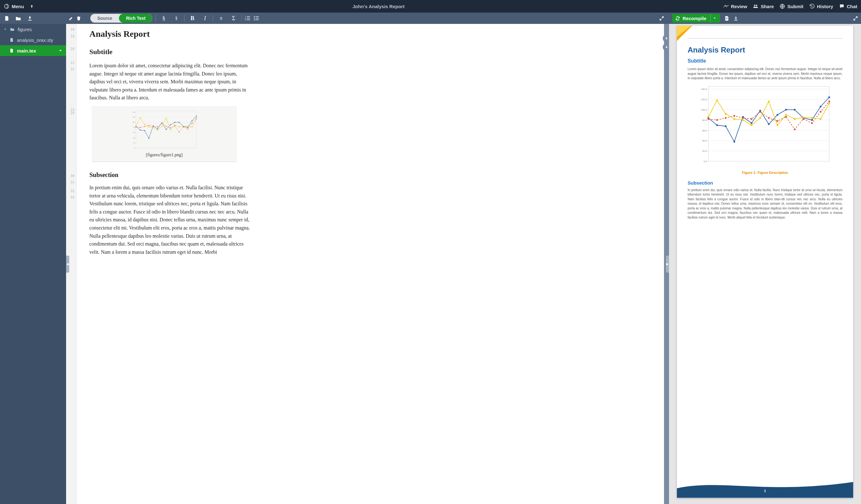  What do you see at coordinates (164, 18) in the screenshot?
I see `section-button: §` at bounding box center [164, 18].